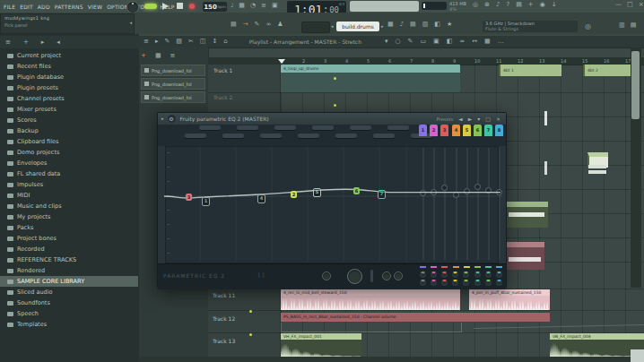 The height and width of the screenshot is (362, 644). What do you see at coordinates (355, 276) in the screenshot?
I see `eq-main-level-knob` at bounding box center [355, 276].